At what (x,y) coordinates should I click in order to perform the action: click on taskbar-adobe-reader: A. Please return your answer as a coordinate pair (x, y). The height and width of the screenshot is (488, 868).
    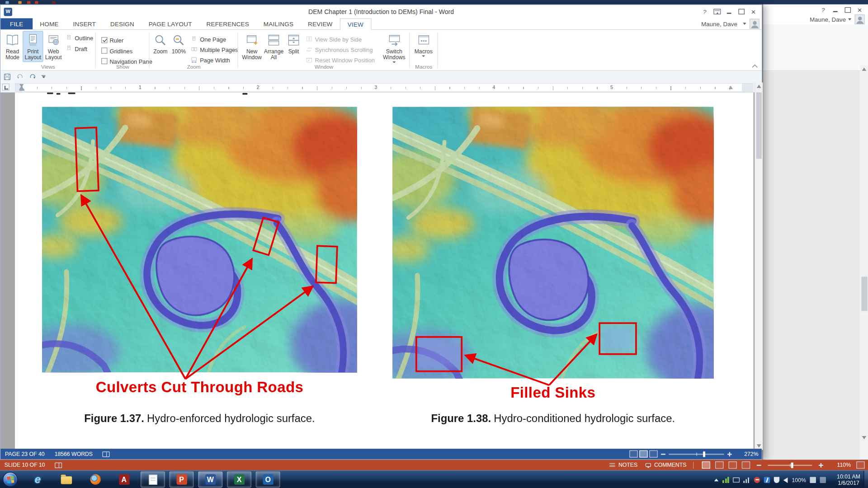
    Looking at the image, I should click on (124, 479).